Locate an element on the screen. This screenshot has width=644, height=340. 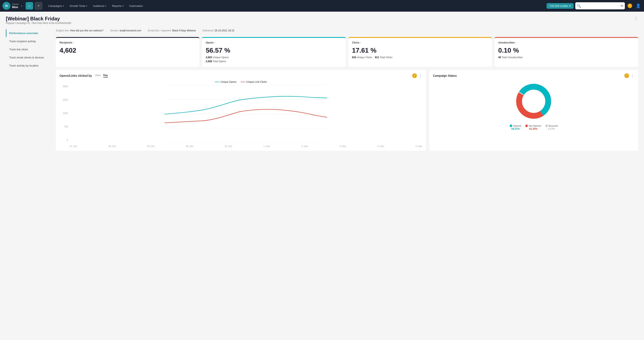
search-input is located at coordinates (600, 6).